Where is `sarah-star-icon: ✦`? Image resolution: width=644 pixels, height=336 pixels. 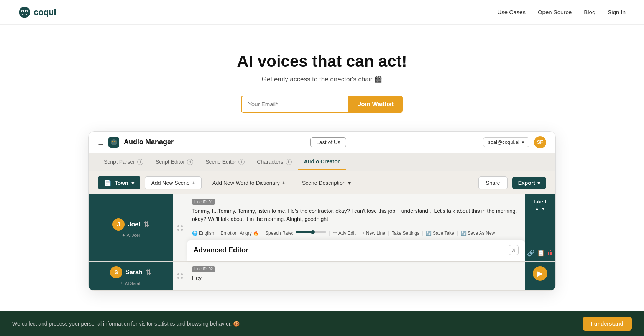
sarah-star-icon: ✦ is located at coordinates (122, 283).